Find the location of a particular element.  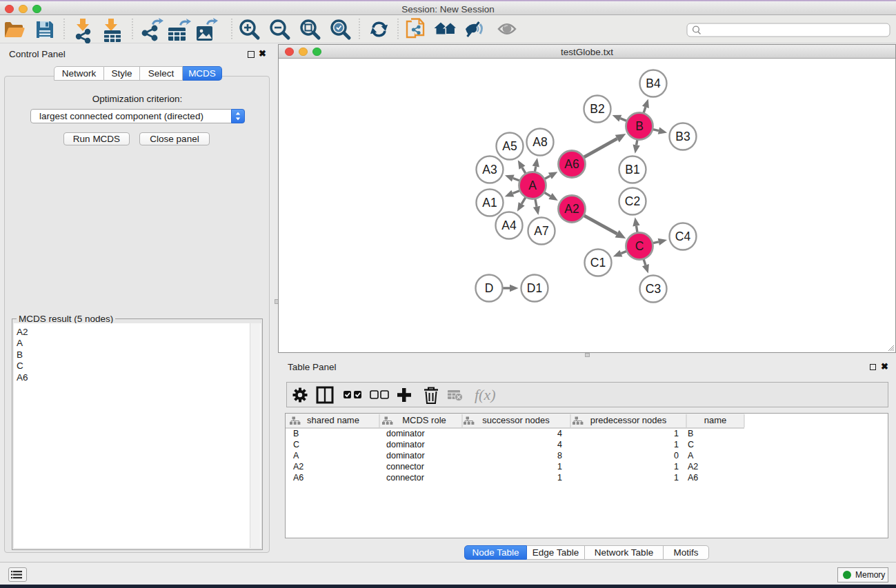

svg-text: B3 is located at coordinates (683, 136).